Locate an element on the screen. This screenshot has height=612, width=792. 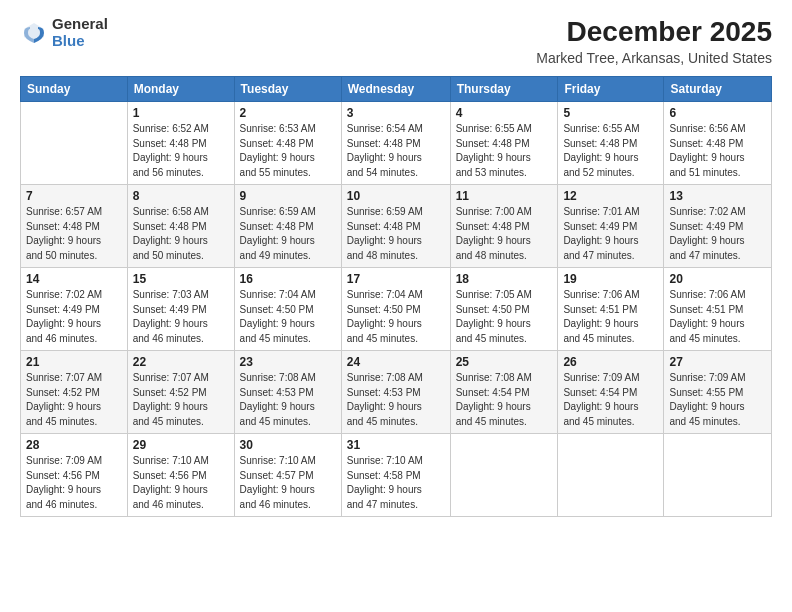
header-friday: Friday is located at coordinates (611, 90).